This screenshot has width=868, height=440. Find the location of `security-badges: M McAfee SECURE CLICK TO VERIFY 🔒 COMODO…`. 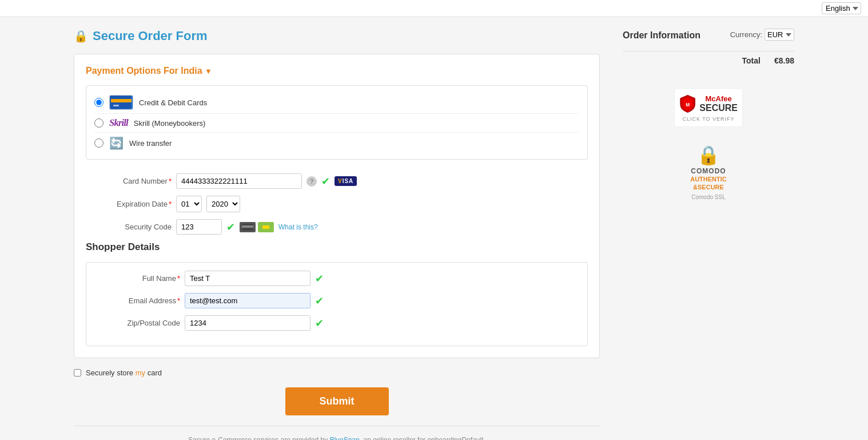

security-badges: M McAfee SECURE CLICK TO VERIFY 🔒 COMODO… is located at coordinates (708, 144).